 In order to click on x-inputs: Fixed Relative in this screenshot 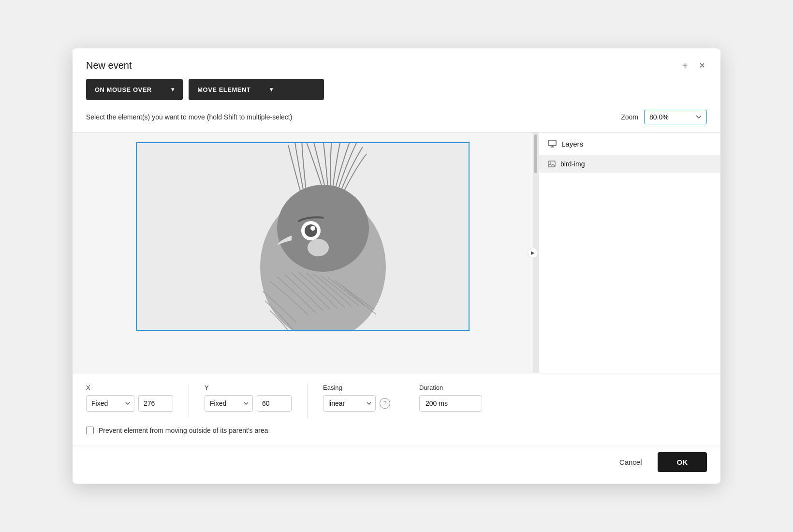, I will do `click(130, 403)`.